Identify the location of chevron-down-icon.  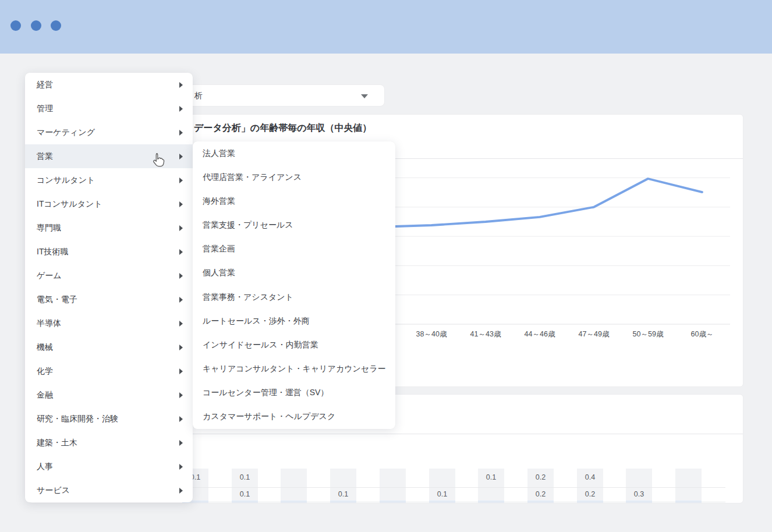
(364, 97).